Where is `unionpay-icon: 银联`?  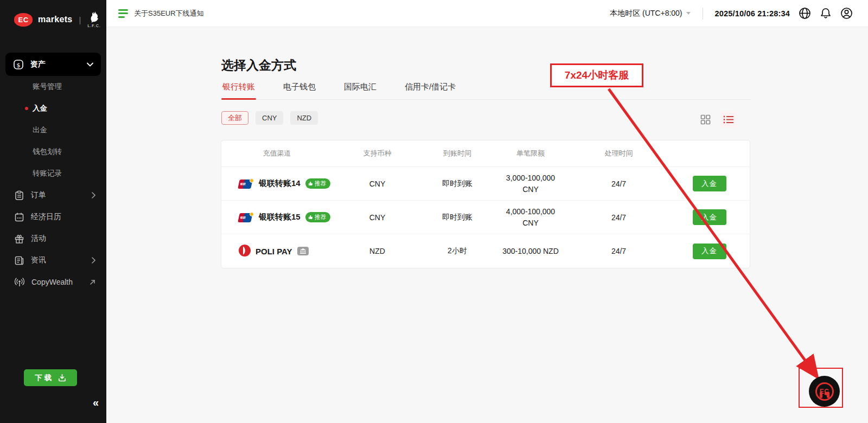
unionpay-icon: 银联 is located at coordinates (246, 184).